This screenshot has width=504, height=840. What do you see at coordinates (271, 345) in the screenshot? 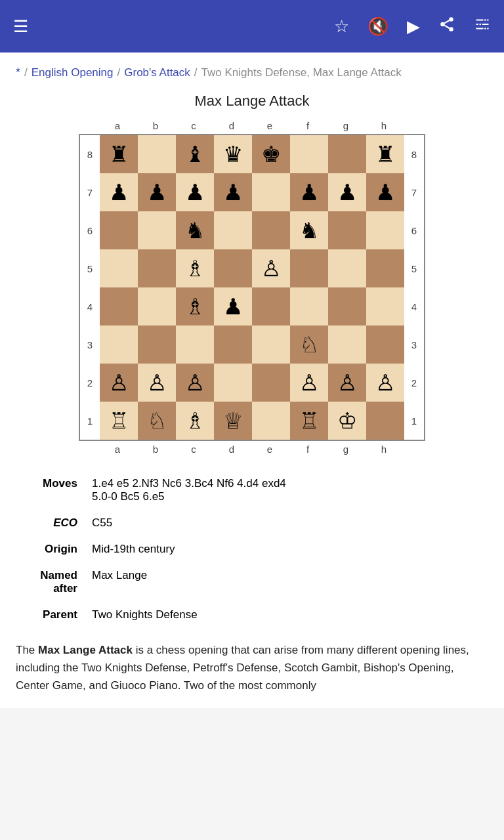
I see `e3` at bounding box center [271, 345].